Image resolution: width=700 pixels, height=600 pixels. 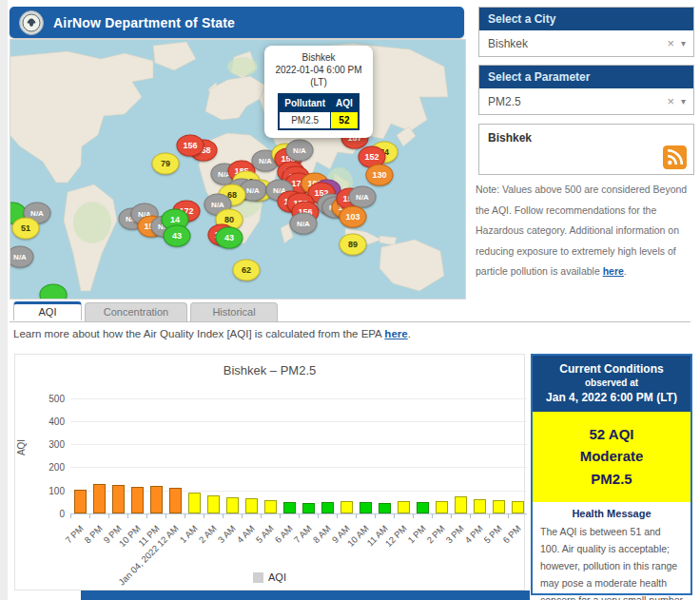 I want to click on learn-more-here-link: here, so click(x=396, y=334).